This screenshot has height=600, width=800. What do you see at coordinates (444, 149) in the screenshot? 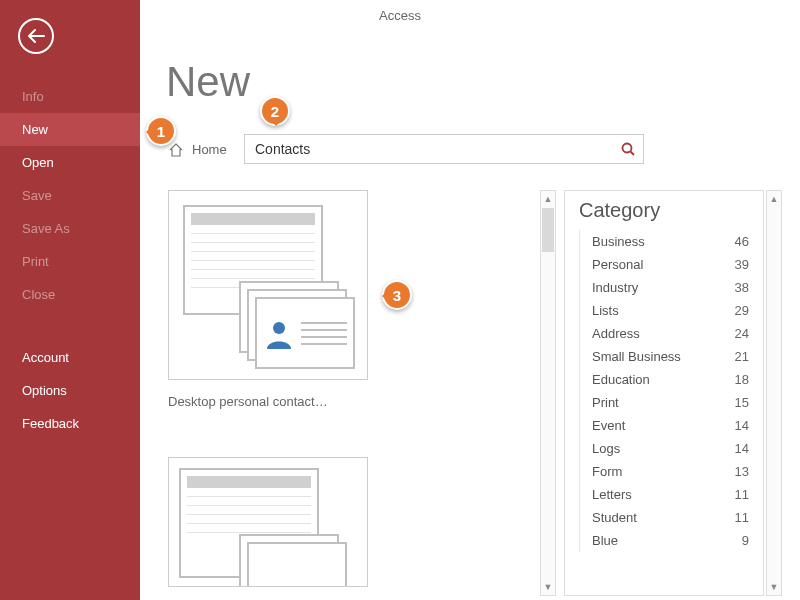
I see `template-search` at bounding box center [444, 149].